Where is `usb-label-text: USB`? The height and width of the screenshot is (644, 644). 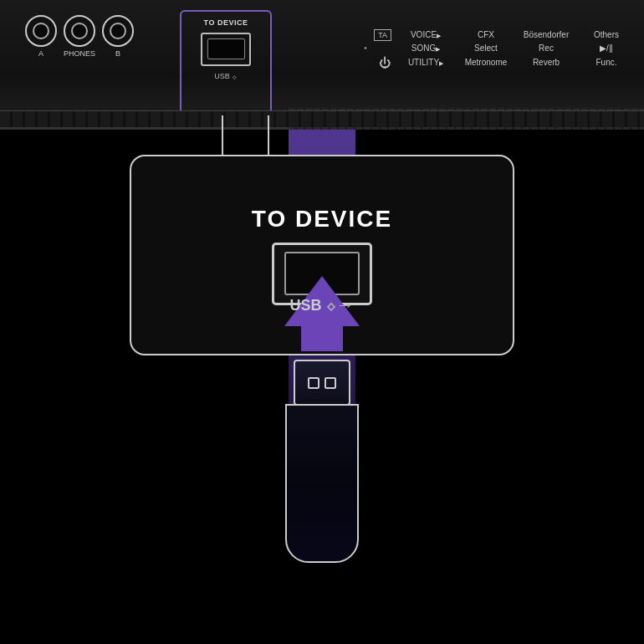 usb-label-text: USB is located at coordinates (305, 306).